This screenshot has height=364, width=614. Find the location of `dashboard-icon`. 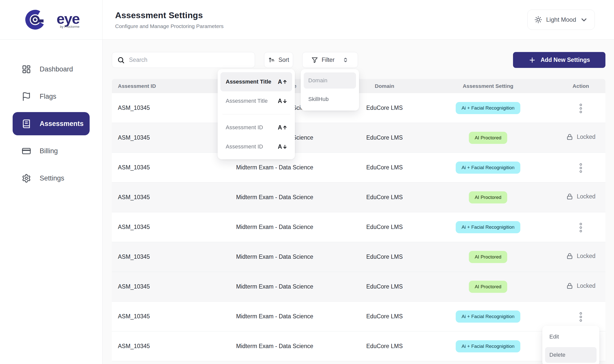

dashboard-icon is located at coordinates (26, 69).